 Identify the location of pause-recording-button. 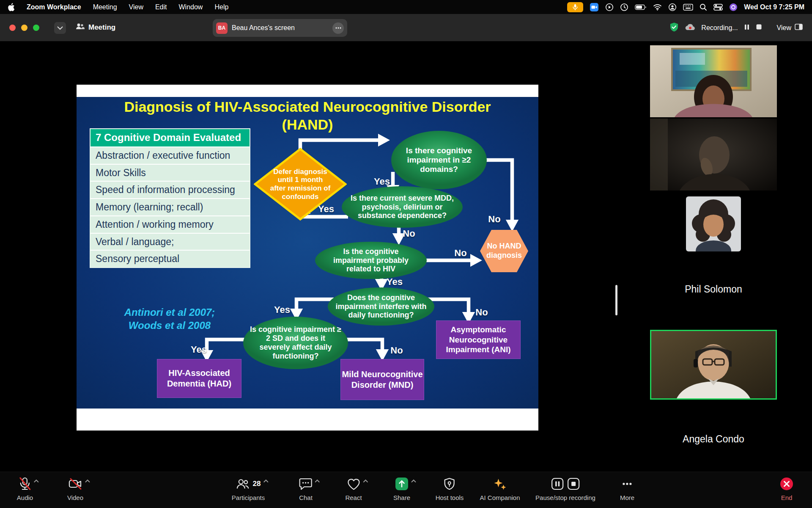
(747, 28).